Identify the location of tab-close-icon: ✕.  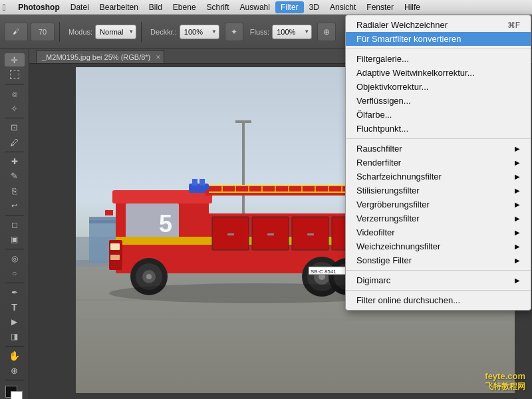
(158, 57).